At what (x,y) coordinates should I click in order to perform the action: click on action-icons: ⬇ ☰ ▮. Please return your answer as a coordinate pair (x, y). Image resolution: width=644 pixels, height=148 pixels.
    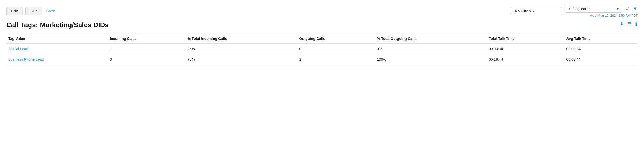
    Looking at the image, I should click on (629, 24).